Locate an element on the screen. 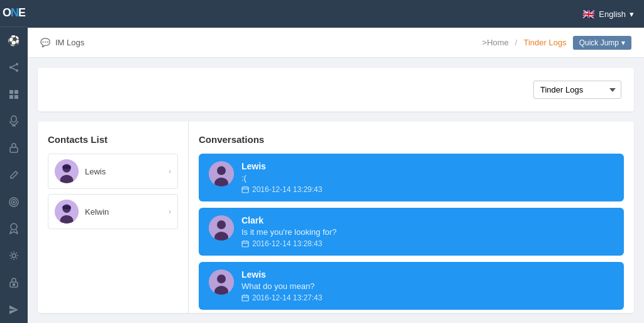 The height and width of the screenshot is (323, 644). logo-text: ONE is located at coordinates (14, 13).